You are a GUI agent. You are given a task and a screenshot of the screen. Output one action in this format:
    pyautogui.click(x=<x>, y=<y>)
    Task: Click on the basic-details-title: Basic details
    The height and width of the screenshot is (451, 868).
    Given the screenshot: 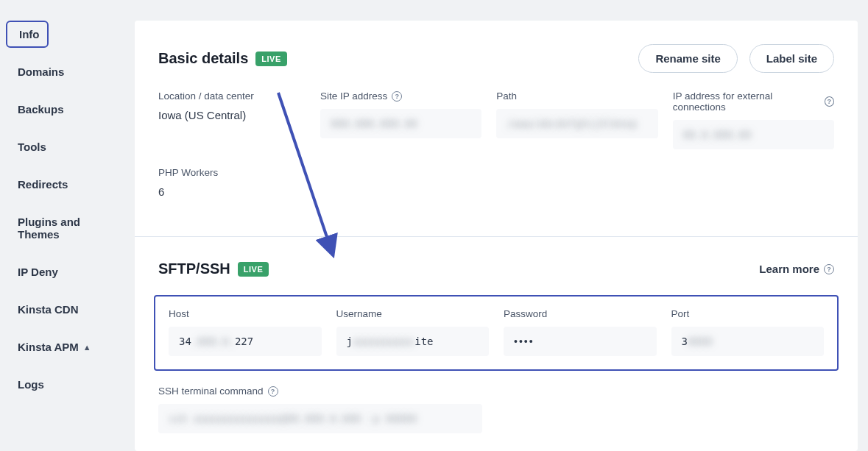 What is the action you would take?
    pyautogui.click(x=203, y=59)
    